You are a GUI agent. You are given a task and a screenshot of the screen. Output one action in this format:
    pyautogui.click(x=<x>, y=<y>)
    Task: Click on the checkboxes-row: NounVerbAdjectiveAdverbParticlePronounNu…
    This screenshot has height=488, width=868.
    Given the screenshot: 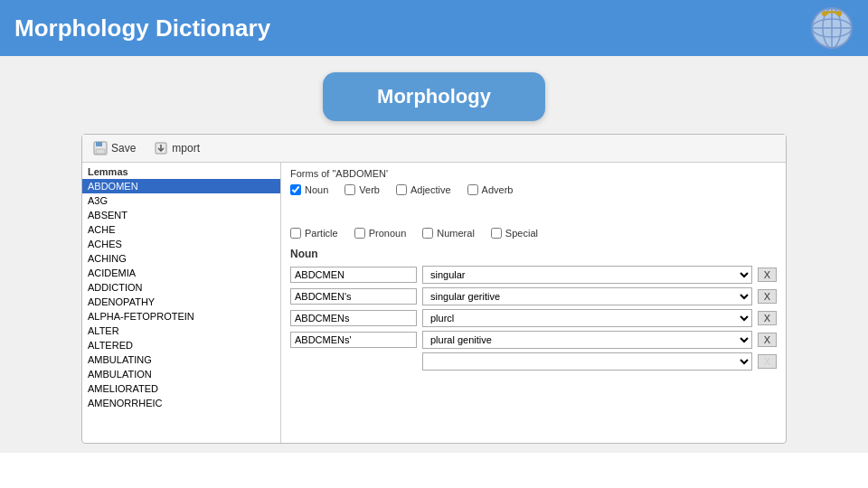 What is the action you would take?
    pyautogui.click(x=533, y=211)
    